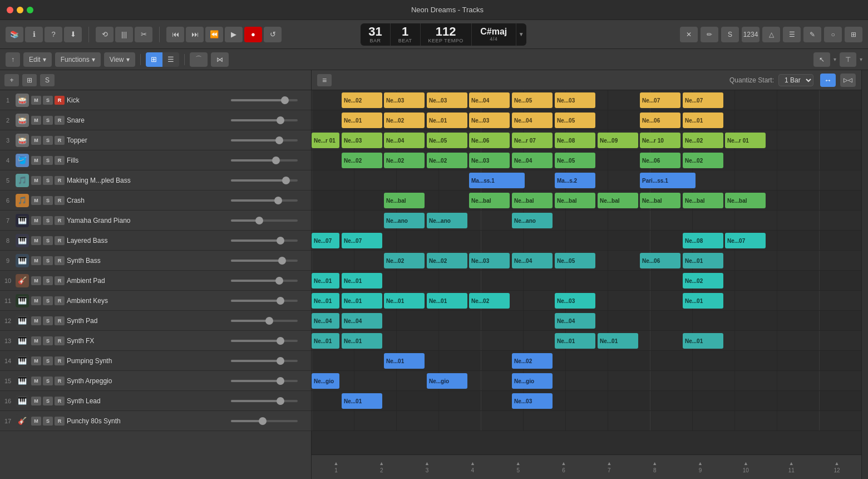  What do you see at coordinates (73, 35) in the screenshot?
I see `bounce-btn: ⬇` at bounding box center [73, 35].